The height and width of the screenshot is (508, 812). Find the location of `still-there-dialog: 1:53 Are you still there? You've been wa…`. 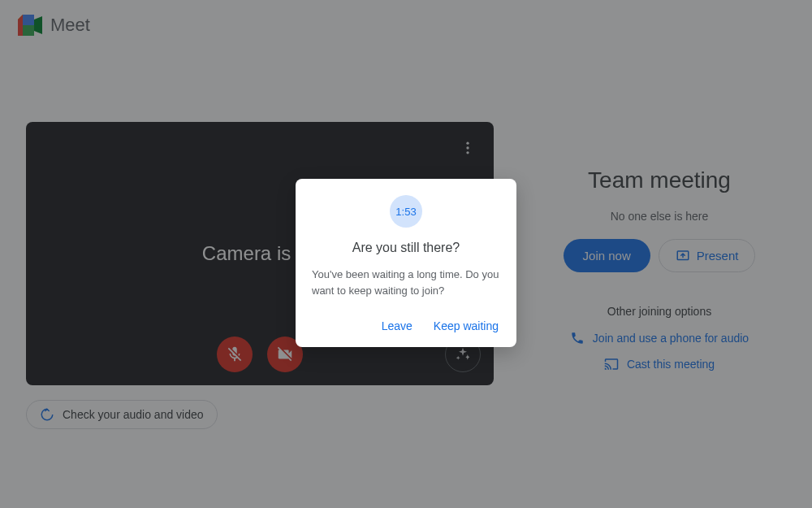

still-there-dialog: 1:53 Are you still there? You've been wa… is located at coordinates (406, 263).